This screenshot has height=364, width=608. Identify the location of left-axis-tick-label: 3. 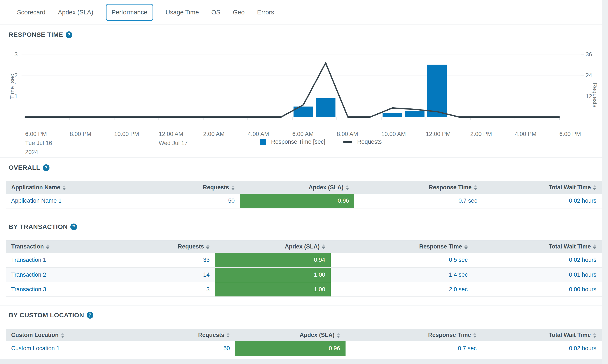
(16, 54).